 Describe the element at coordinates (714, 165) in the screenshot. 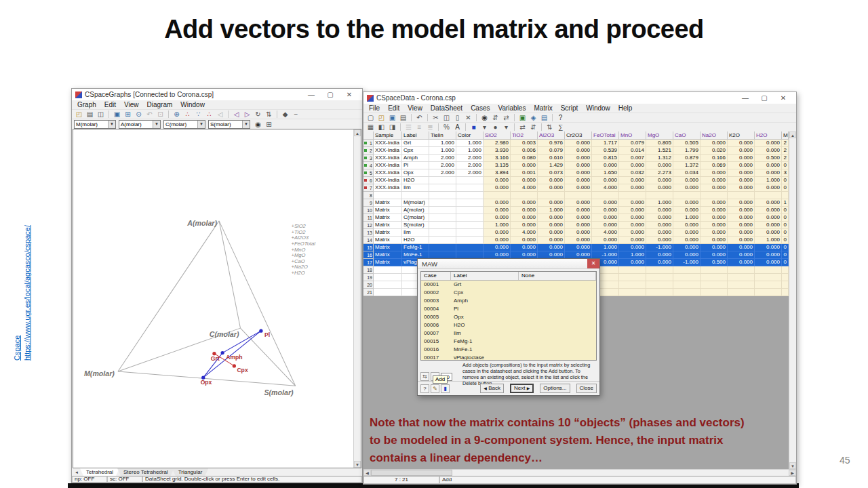

I see `cell-na2o: 0.069` at that location.